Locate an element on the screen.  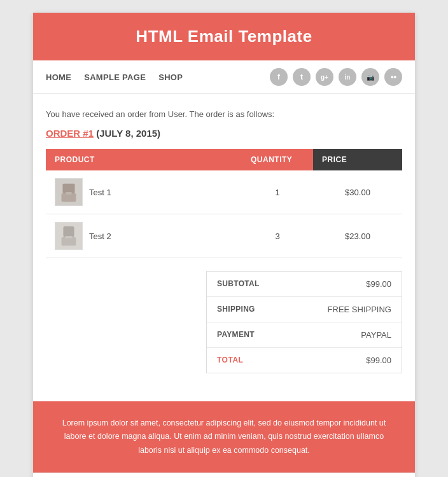
intro-text: You have received an order from User. Th… is located at coordinates (224, 114).